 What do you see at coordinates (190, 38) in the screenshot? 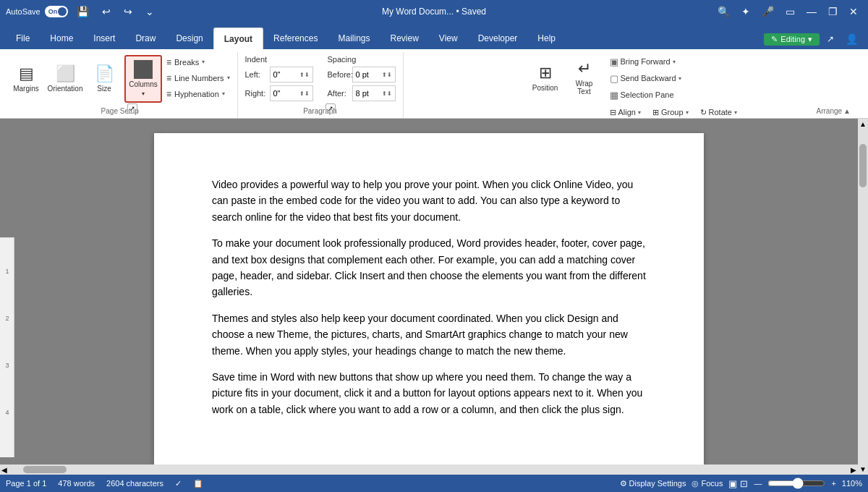
I see `tab-design: Design` at bounding box center [190, 38].